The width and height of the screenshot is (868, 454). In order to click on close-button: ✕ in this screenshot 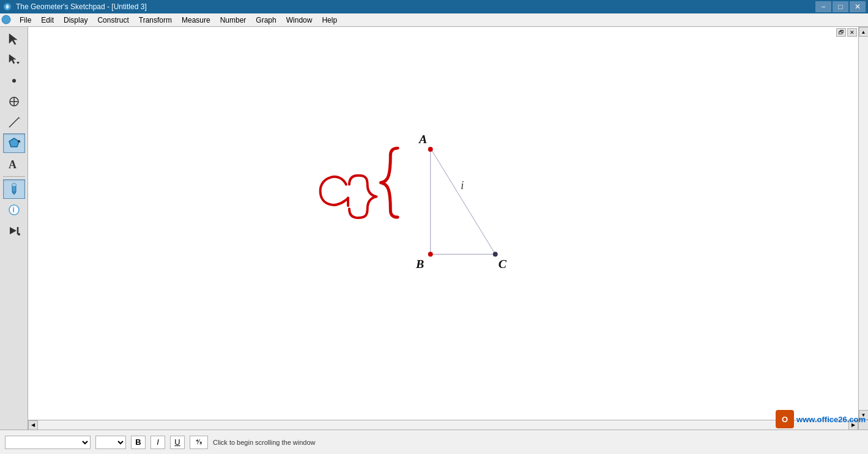, I will do `click(858, 7)`.